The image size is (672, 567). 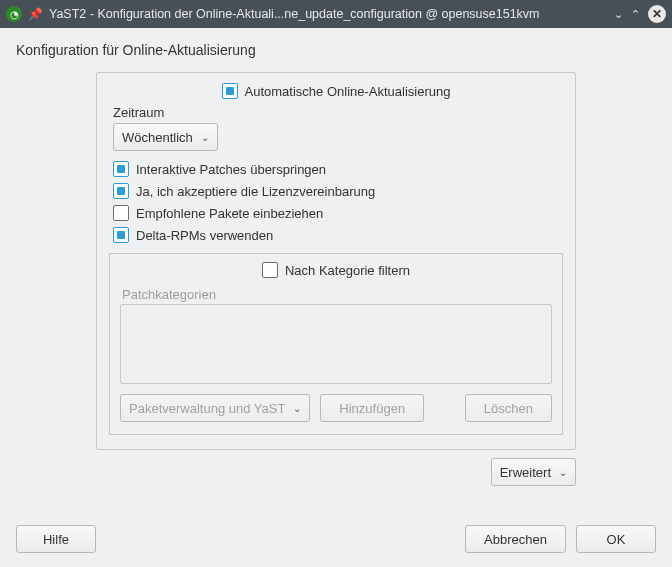 I want to click on use-delta-label: Delta-RPMs verwenden, so click(x=204, y=236).